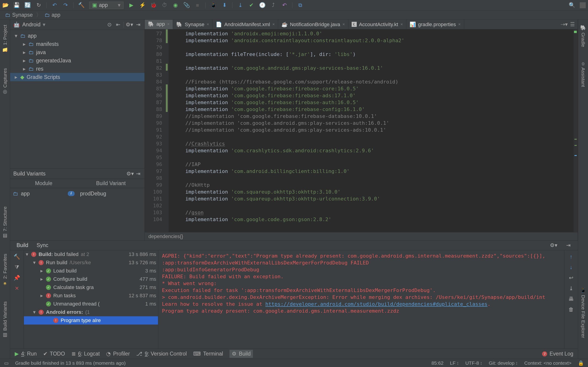 This screenshot has width=588, height=367. Describe the element at coordinates (241, 354) in the screenshot. I see `bottom-tool-build: ⚙Build` at that location.